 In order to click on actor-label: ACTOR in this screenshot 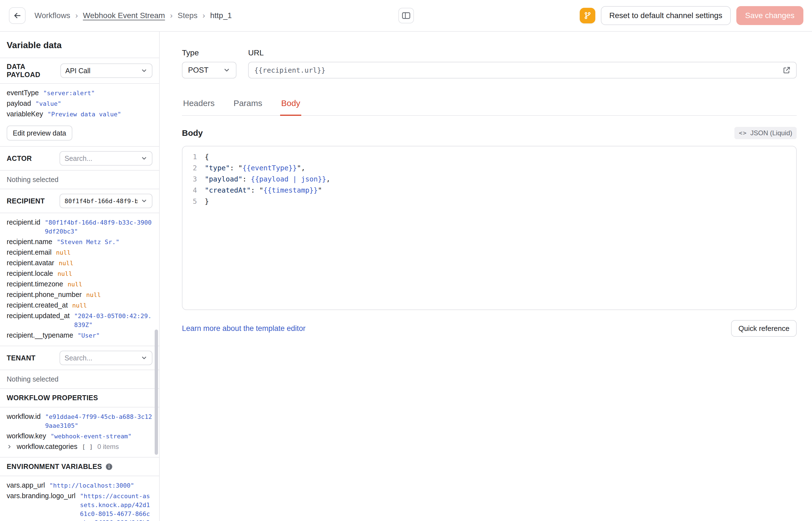, I will do `click(19, 158)`.